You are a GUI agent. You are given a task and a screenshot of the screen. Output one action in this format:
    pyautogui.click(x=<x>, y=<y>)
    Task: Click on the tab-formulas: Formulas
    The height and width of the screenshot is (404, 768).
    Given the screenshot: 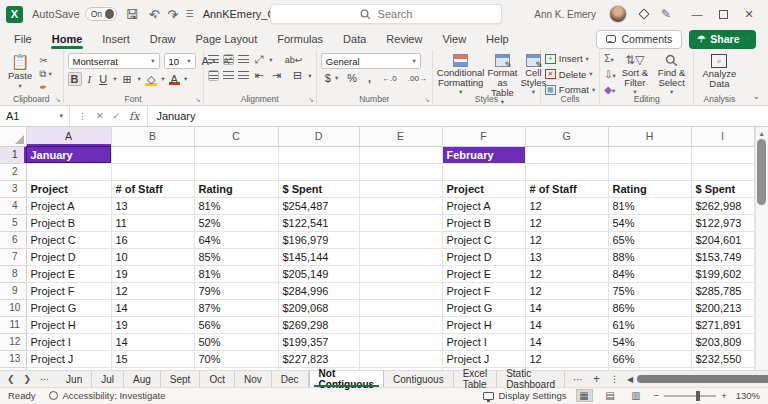 What is the action you would take?
    pyautogui.click(x=300, y=40)
    